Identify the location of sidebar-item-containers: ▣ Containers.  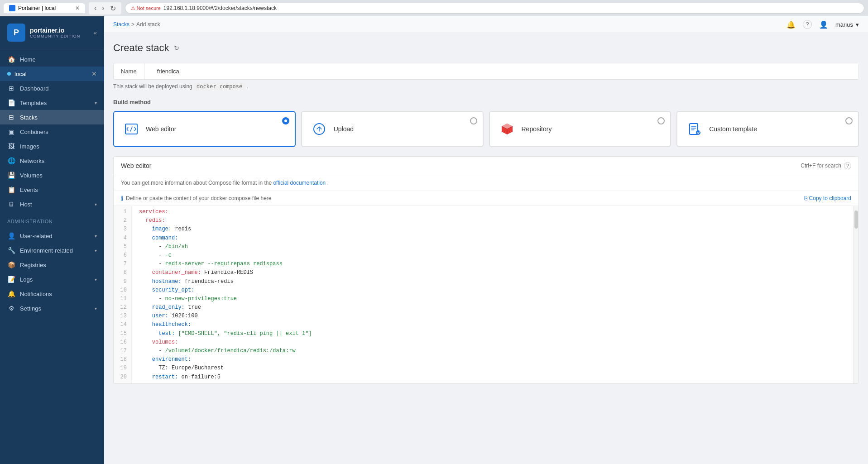
(52, 132).